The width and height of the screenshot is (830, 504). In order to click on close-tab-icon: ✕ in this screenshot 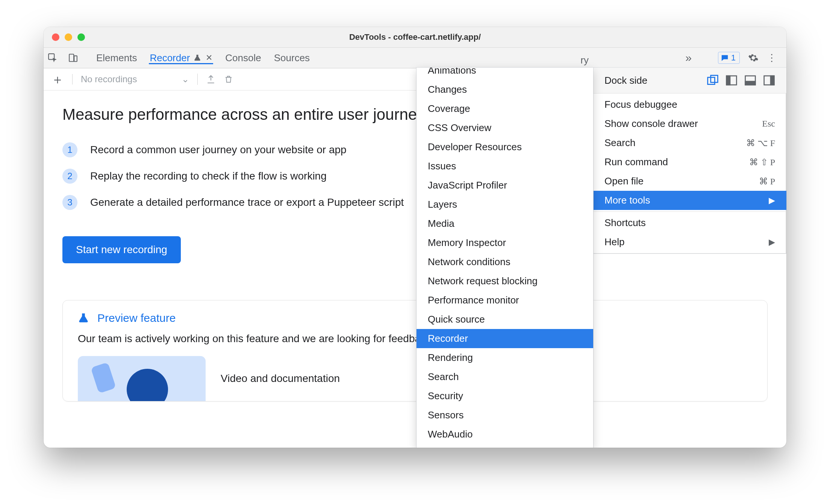, I will do `click(209, 58)`.